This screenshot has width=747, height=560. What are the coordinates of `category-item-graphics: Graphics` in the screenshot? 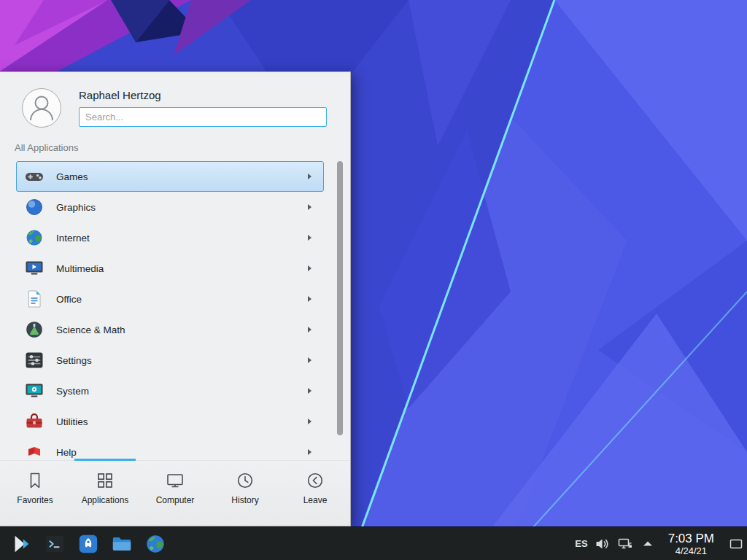 It's located at (170, 207).